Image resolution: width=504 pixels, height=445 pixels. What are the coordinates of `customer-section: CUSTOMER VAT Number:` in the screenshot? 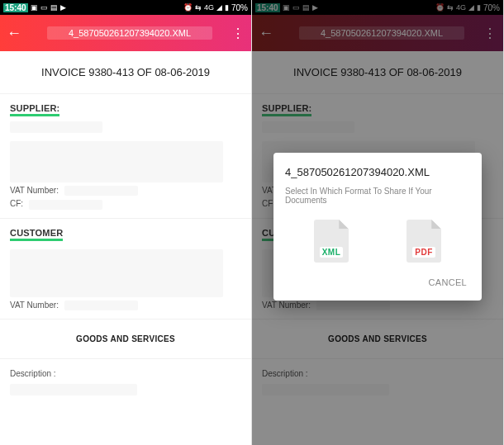 It's located at (126, 269).